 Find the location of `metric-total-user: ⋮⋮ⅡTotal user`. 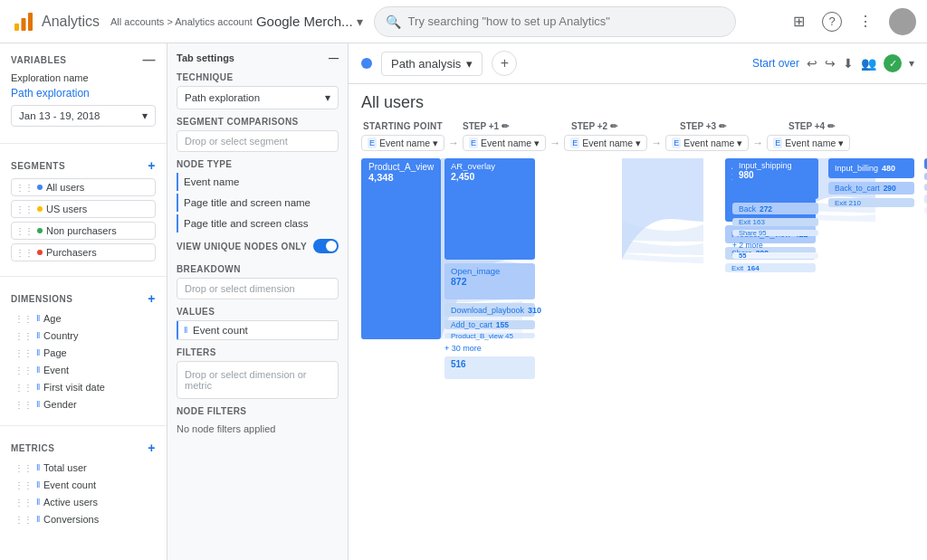

metric-total-user: ⋮⋮ⅡTotal user is located at coordinates (83, 468).